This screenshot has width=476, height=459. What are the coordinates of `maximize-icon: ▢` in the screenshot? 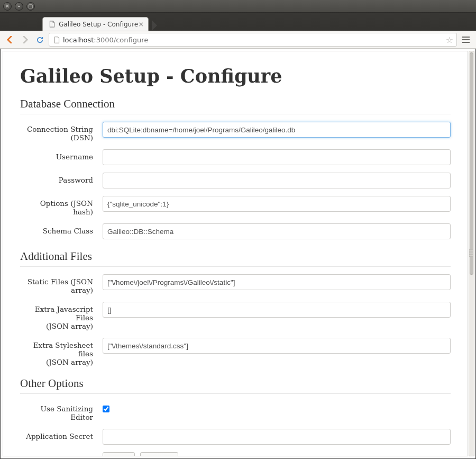 It's located at (31, 6).